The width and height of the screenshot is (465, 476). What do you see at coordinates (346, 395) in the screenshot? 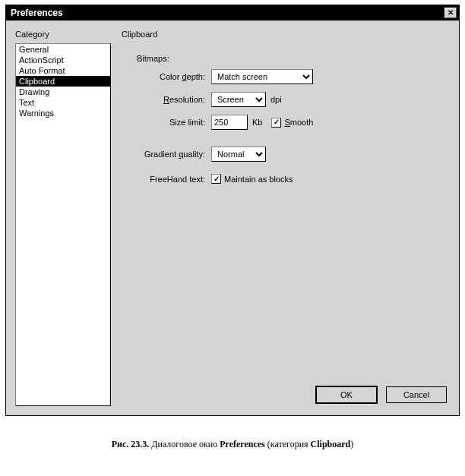
I see `ok-button: OK` at bounding box center [346, 395].